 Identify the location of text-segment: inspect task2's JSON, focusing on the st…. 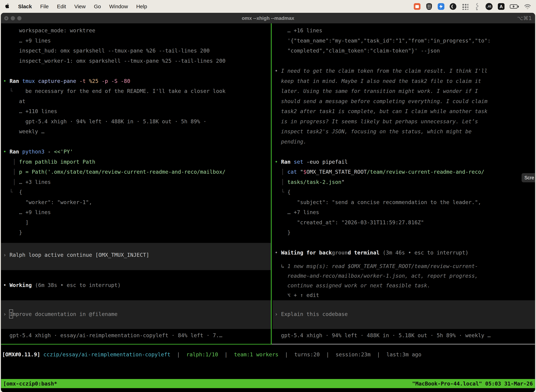
(373, 131).